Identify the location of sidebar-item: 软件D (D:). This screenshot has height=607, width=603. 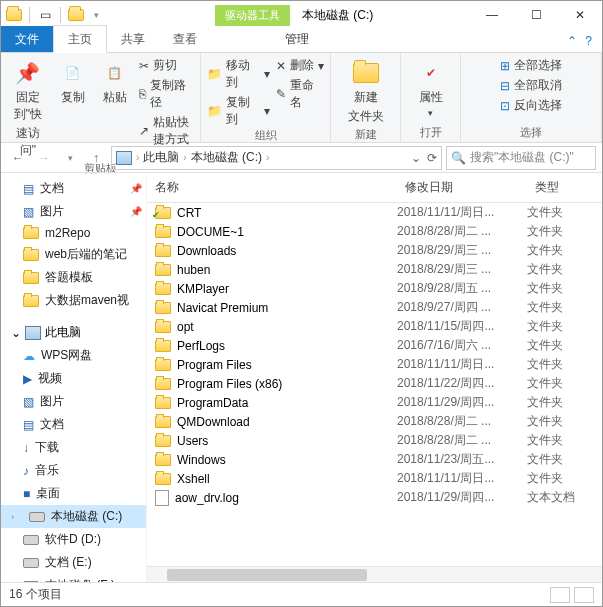
(74, 540).